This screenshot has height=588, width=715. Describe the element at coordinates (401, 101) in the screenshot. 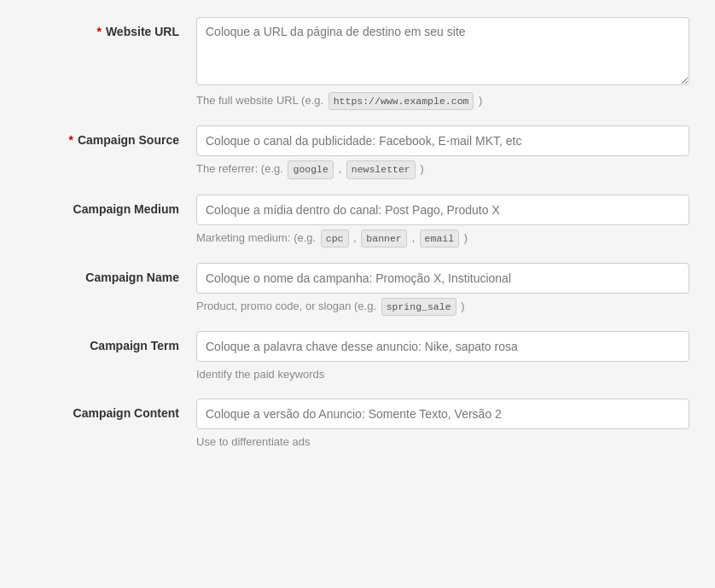

I see `website-url-code-example: https://www.example.com` at that location.